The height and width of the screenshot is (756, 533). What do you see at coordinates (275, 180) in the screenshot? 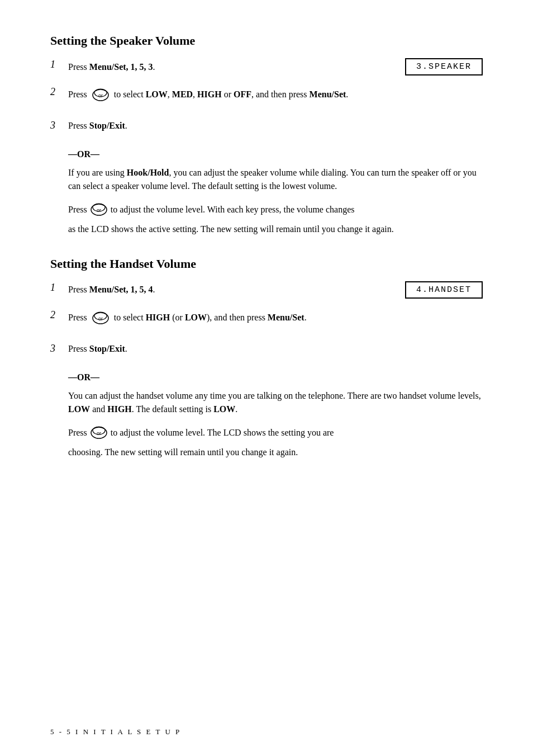
I see `speaker-para1: If you are using Hook/Hold, you can adju…` at bounding box center [275, 180].